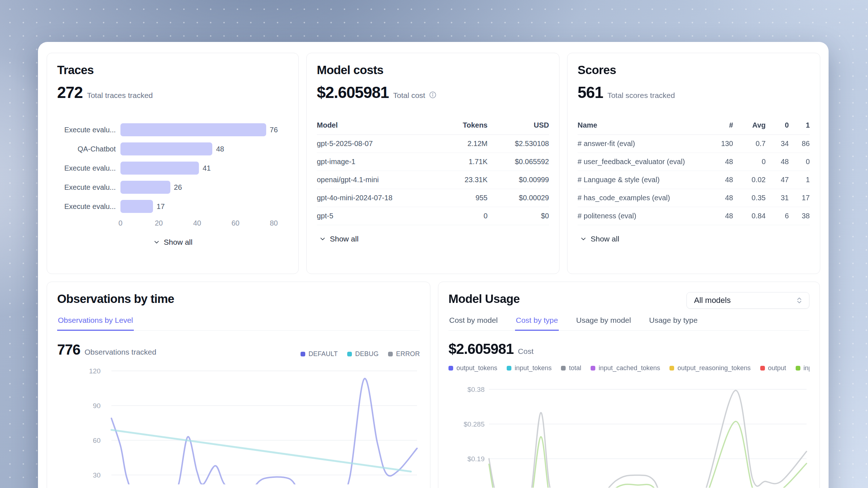 This screenshot has height=488, width=868. Describe the element at coordinates (641, 125) in the screenshot. I see `column-header: Name` at that location.